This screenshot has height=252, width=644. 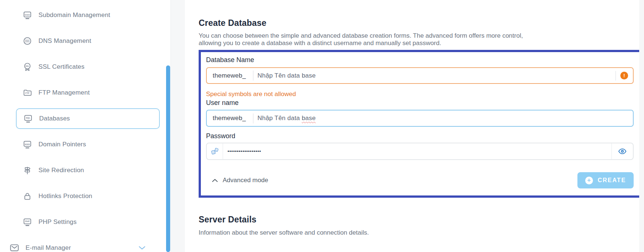 I want to click on sidebar-item-subdomain-management: www Subdomain Management, so click(x=85, y=15).